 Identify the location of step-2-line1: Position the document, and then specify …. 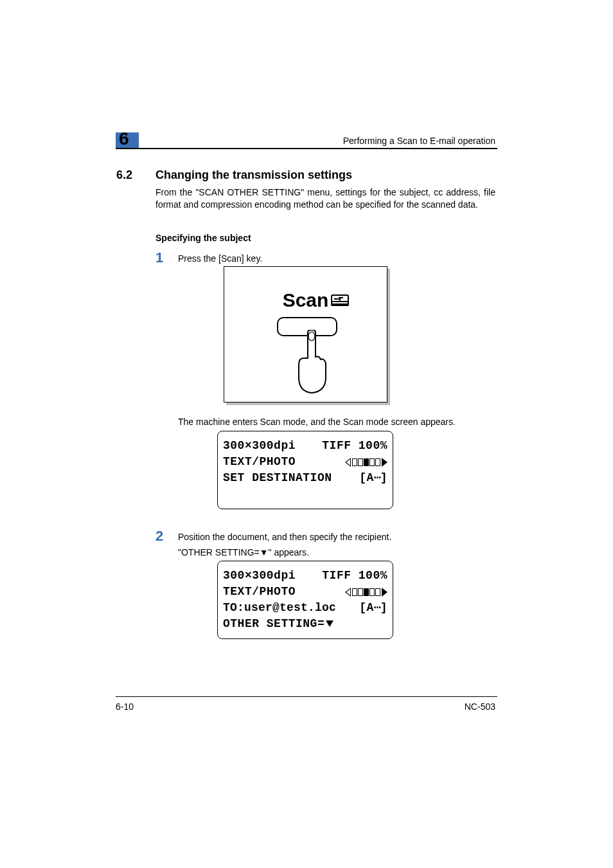
(337, 538).